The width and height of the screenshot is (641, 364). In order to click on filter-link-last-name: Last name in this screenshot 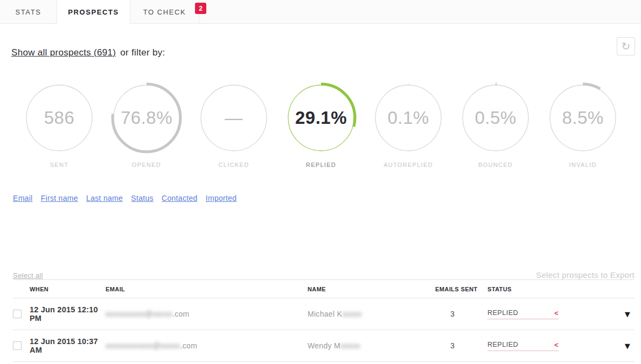, I will do `click(104, 198)`.